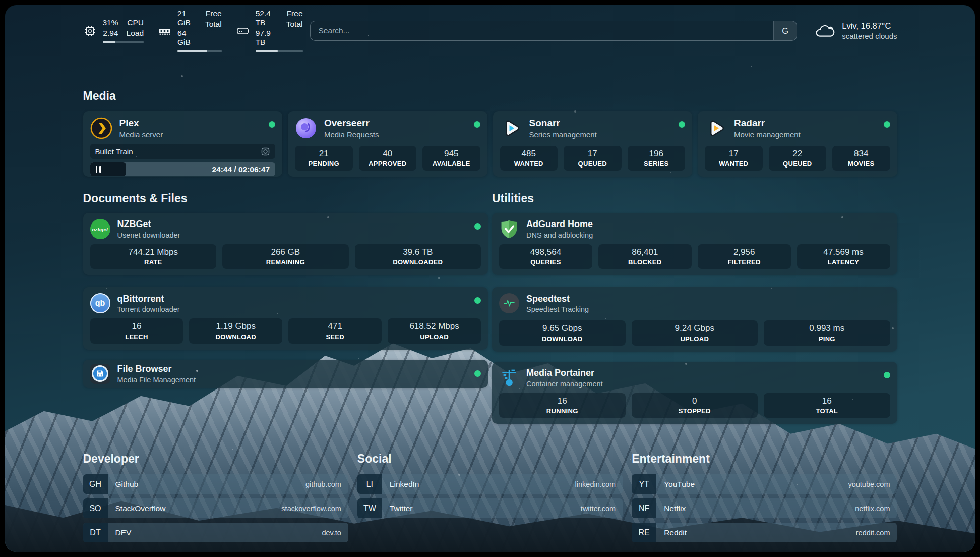 The image size is (980, 557). Describe the element at coordinates (200, 51) in the screenshot. I see `memory-progress-track` at that location.